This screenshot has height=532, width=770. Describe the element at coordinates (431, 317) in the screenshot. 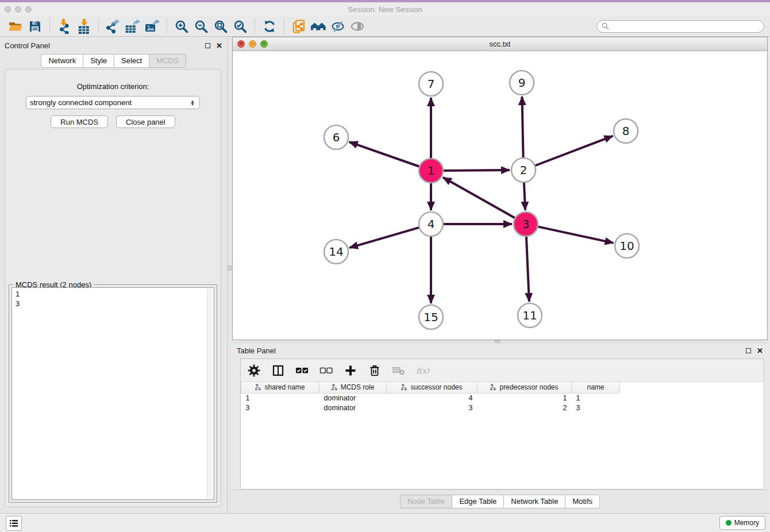

I see `node-label: 15` at that location.